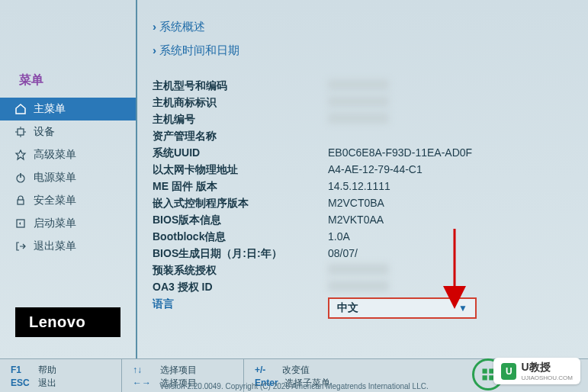  I want to click on chevron-down-icon: ▼, so click(463, 308).